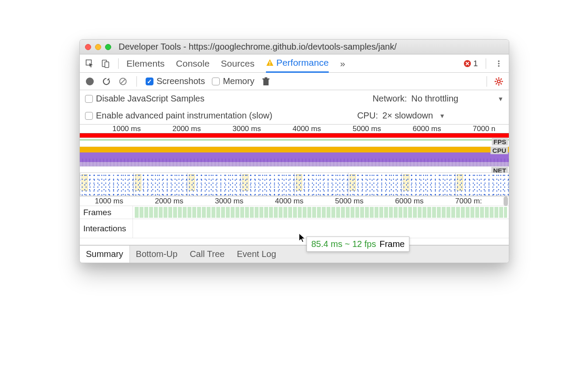  Describe the element at coordinates (294, 160) in the screenshot. I see `timeline-overview: 1000 ms 2000 ms 3000 ms 4000 ms 5000 ms …` at that location.